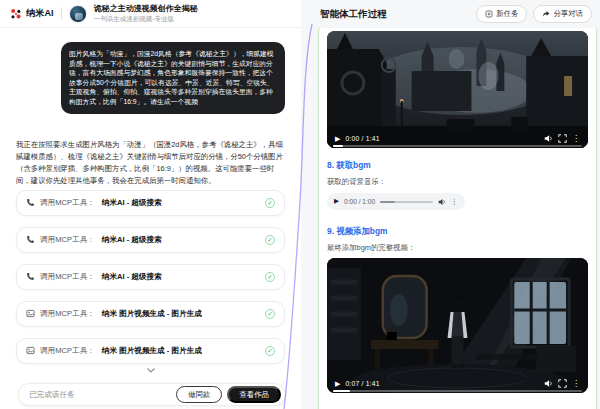  I want to click on brand: 纳米AI, so click(32, 14).